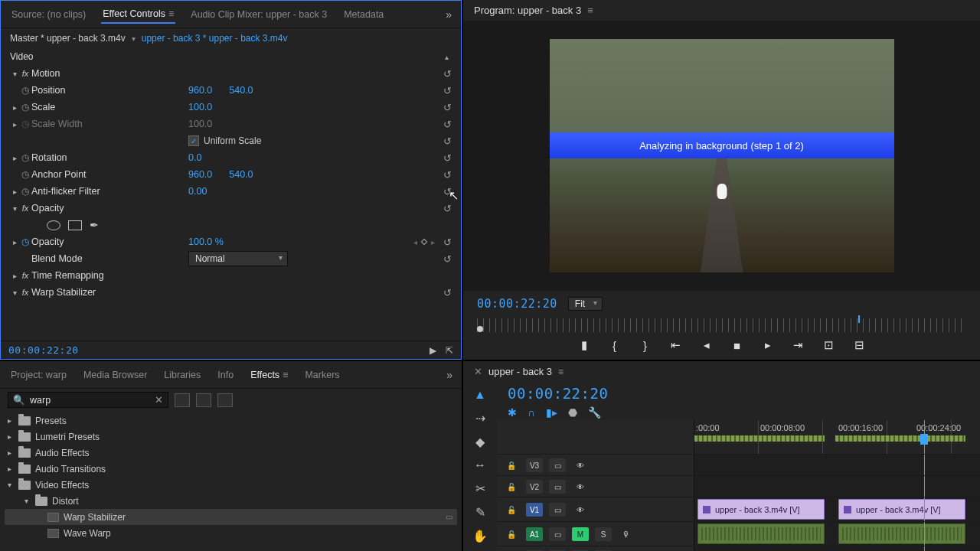 This screenshot has width=980, height=551. Describe the element at coordinates (584, 345) in the screenshot. I see `mark-in-icon: ▮` at that location.